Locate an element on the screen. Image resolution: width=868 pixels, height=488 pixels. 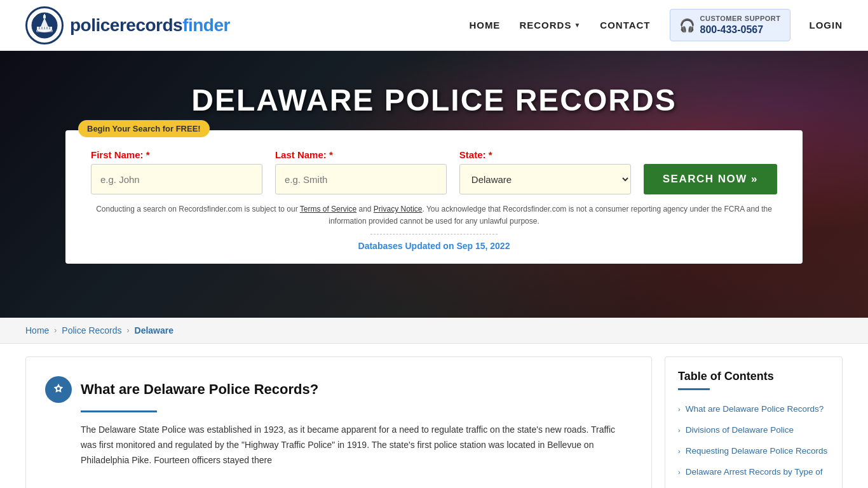
support-info: CUSTOMER SUPPORT 800-433-0567 is located at coordinates (741, 25).